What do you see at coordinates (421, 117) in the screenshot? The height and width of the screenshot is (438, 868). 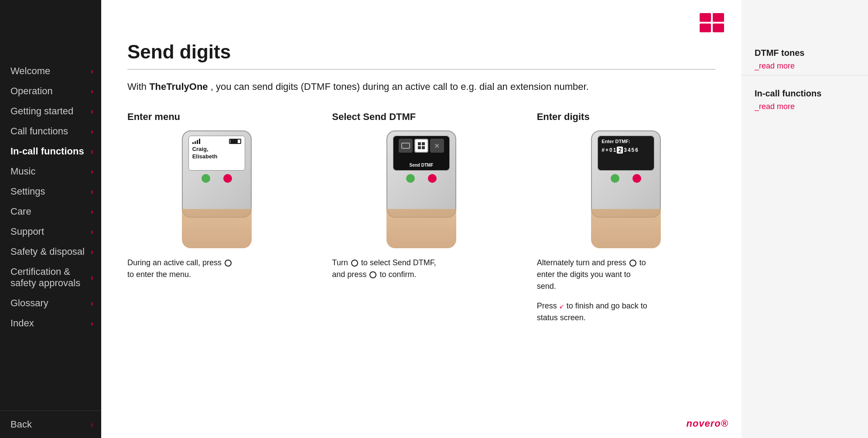 I see `col2-title: Select Send DTMF` at bounding box center [421, 117].